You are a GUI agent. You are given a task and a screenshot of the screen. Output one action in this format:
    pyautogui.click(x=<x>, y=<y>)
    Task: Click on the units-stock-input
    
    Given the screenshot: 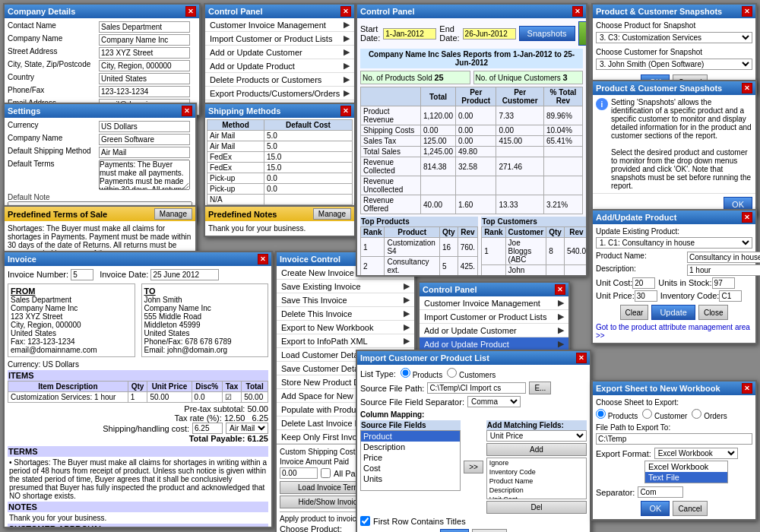 What is the action you would take?
    pyautogui.click(x=724, y=283)
    